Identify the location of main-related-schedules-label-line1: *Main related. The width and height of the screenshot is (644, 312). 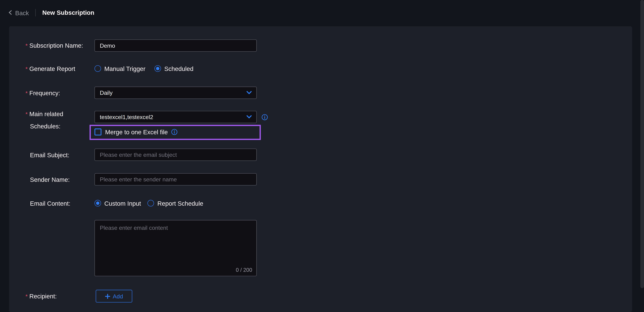
(44, 114).